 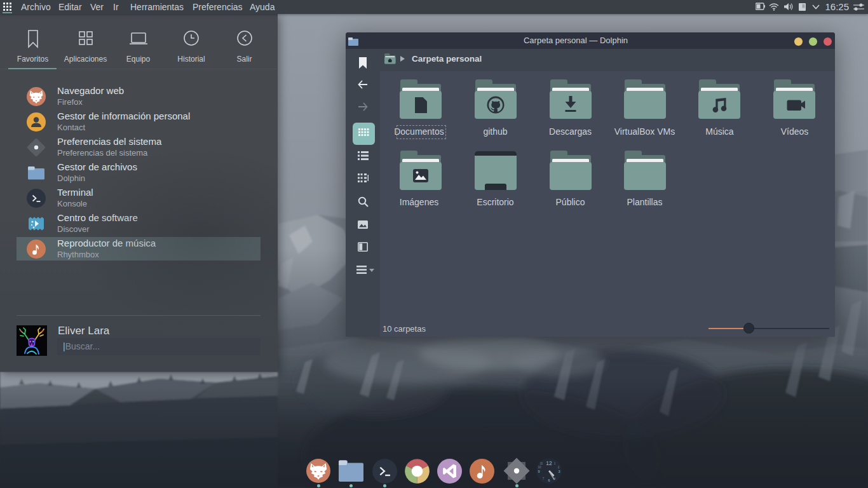 I want to click on svg-text: 6, so click(x=549, y=480).